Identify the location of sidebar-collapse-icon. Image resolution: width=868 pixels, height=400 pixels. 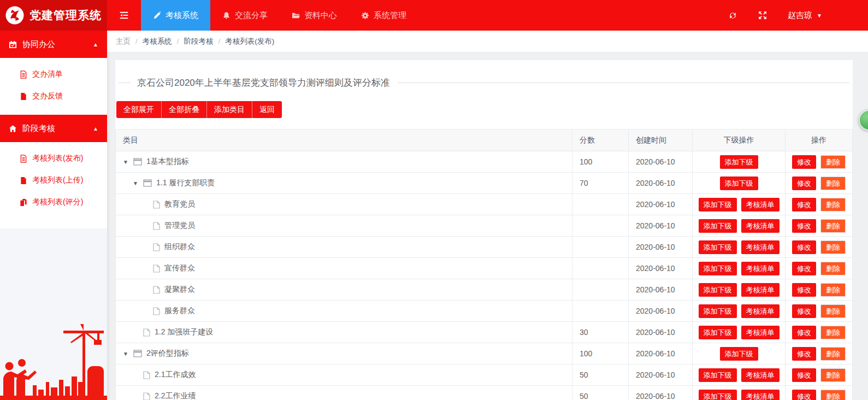
(124, 15).